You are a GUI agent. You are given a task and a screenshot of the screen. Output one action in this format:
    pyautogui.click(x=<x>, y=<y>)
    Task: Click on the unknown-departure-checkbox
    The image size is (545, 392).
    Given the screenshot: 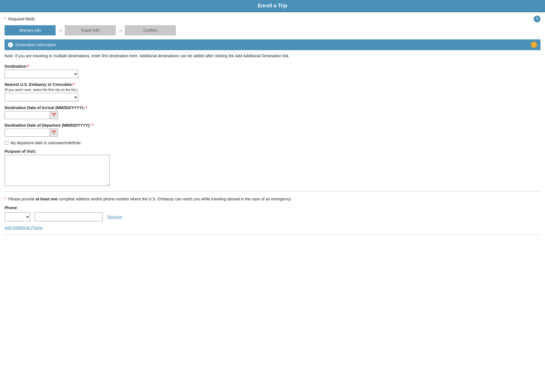 What is the action you would take?
    pyautogui.click(x=6, y=143)
    